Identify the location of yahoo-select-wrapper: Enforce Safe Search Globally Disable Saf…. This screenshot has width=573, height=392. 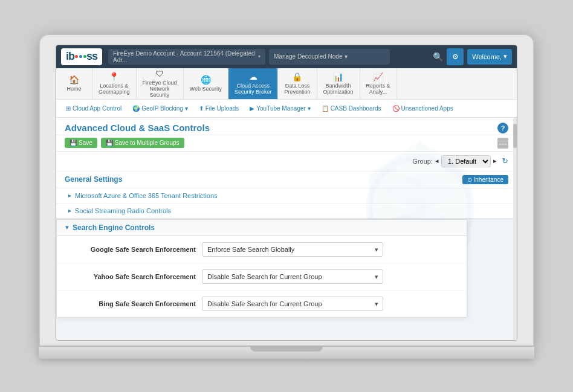
(293, 277).